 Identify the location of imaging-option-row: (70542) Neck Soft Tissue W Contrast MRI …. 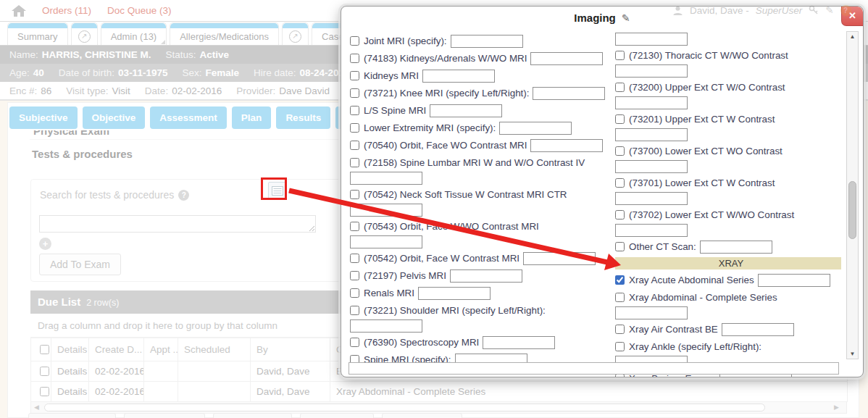
(480, 202).